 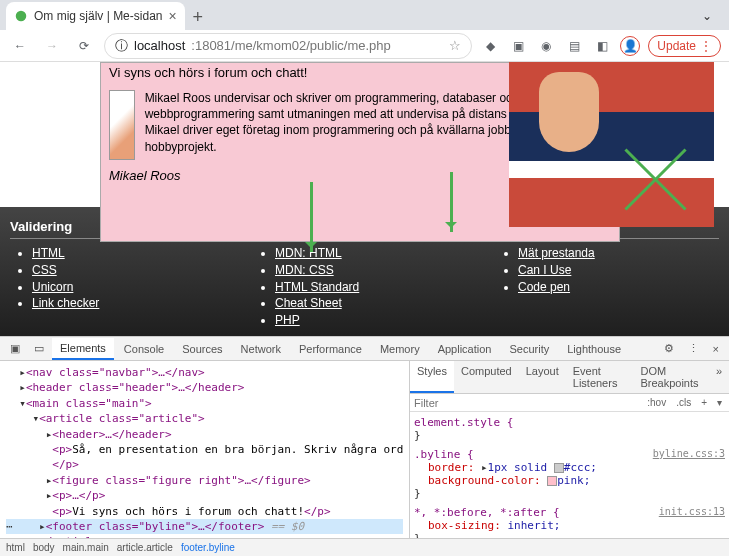 What do you see at coordinates (364, 349) in the screenshot?
I see `devtools-tabs: ▣ ▭ Elements Console Sources Network Per…` at bounding box center [364, 349].